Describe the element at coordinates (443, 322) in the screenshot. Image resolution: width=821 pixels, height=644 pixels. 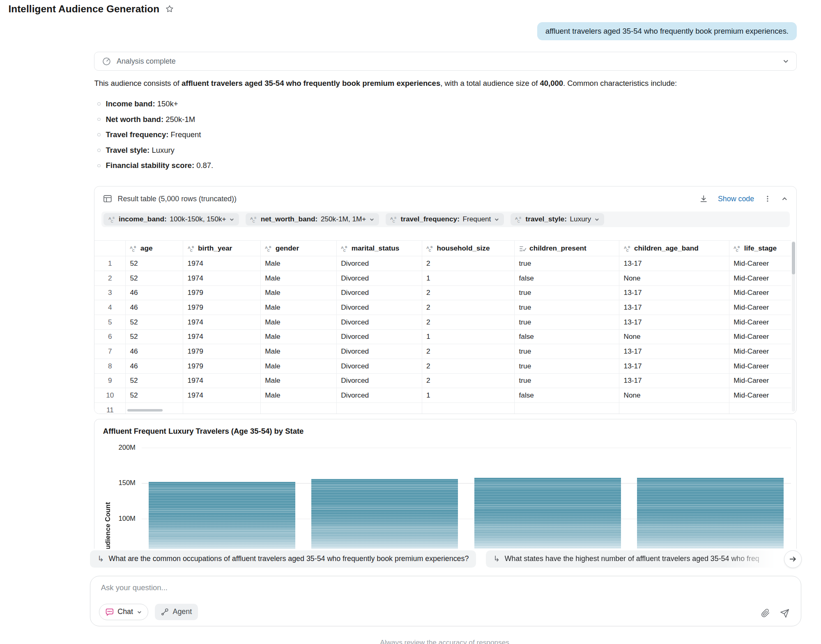
I see `table-row: 5521974MaleDivorced2true13-17Mid-Career` at that location.